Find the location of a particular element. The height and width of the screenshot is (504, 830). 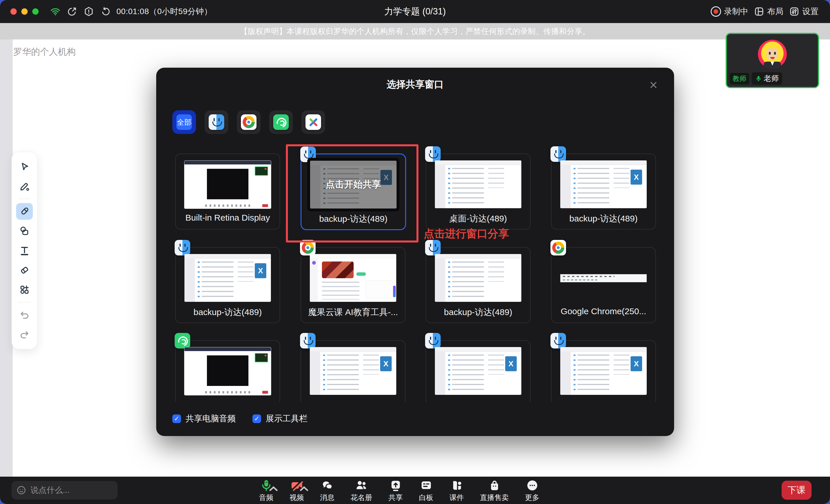

settings-button: 设置 is located at coordinates (804, 11).